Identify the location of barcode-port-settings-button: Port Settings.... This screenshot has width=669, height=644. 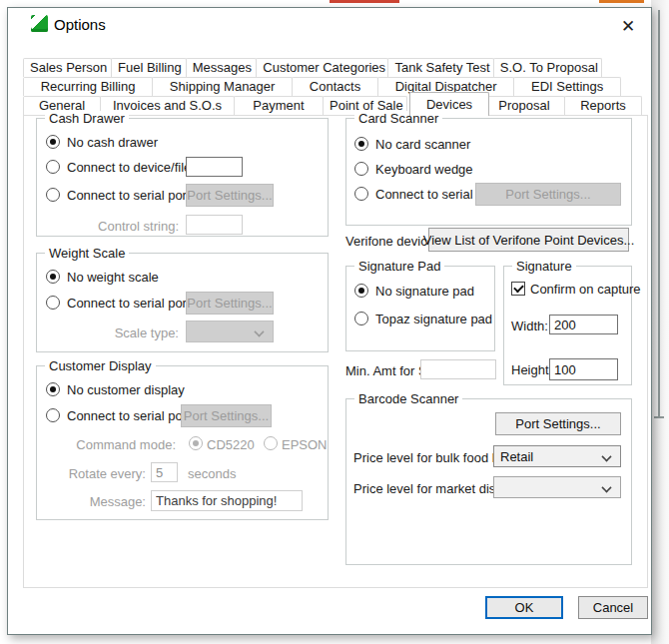
(558, 423).